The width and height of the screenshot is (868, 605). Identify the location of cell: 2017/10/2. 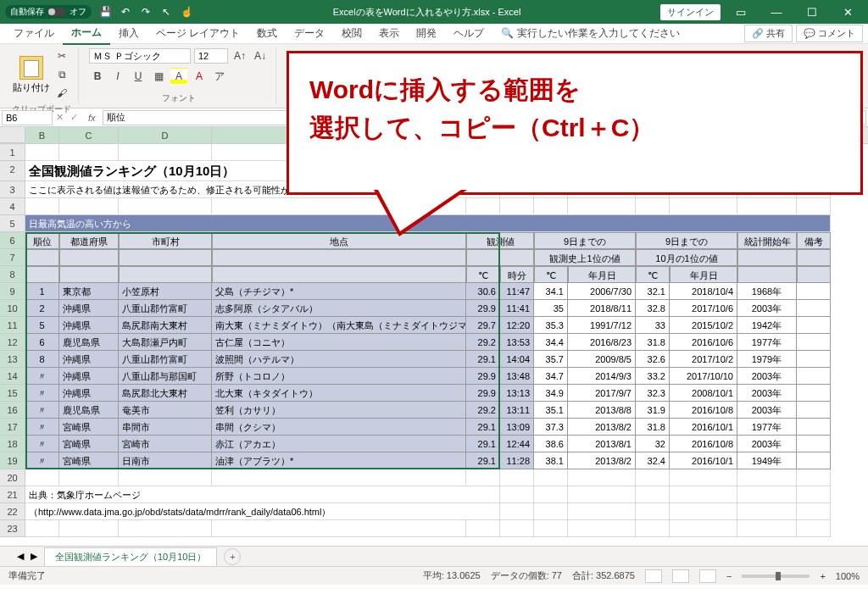
(704, 359).